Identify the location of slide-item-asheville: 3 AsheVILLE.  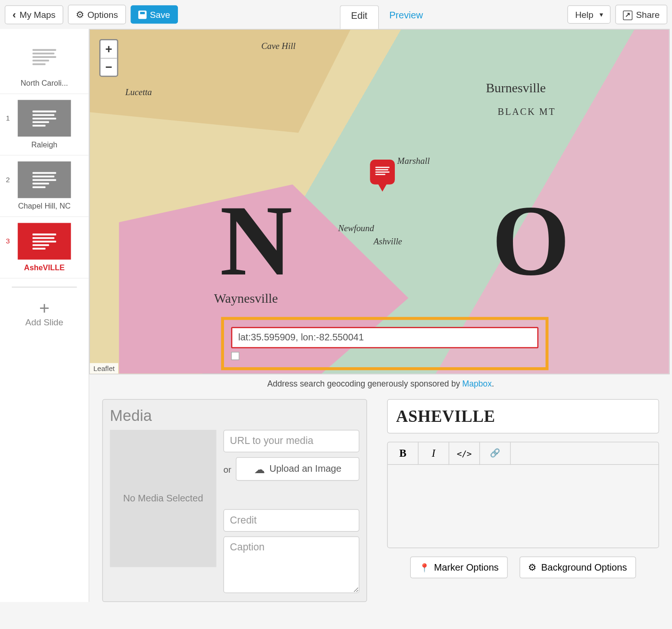
(44, 248).